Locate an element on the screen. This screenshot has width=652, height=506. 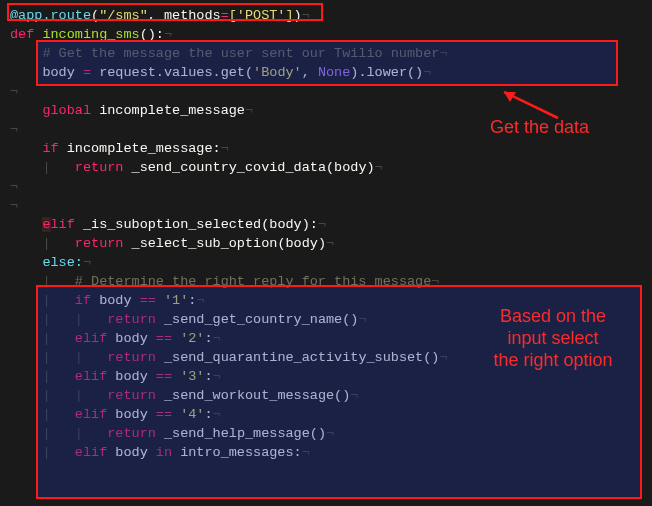
line-elif-2: | elif body == '2':¬ is located at coordinates (331, 338).